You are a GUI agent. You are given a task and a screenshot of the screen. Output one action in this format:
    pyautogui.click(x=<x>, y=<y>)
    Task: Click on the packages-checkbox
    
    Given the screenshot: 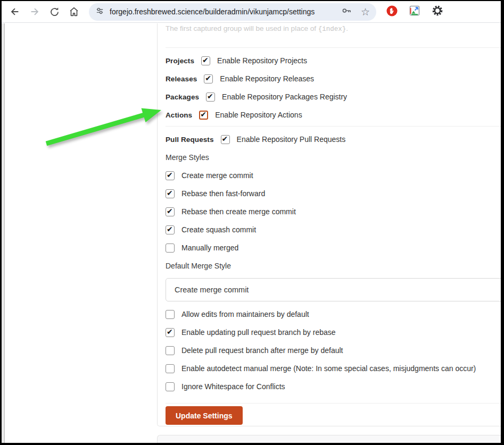 What is the action you would take?
    pyautogui.click(x=211, y=97)
    